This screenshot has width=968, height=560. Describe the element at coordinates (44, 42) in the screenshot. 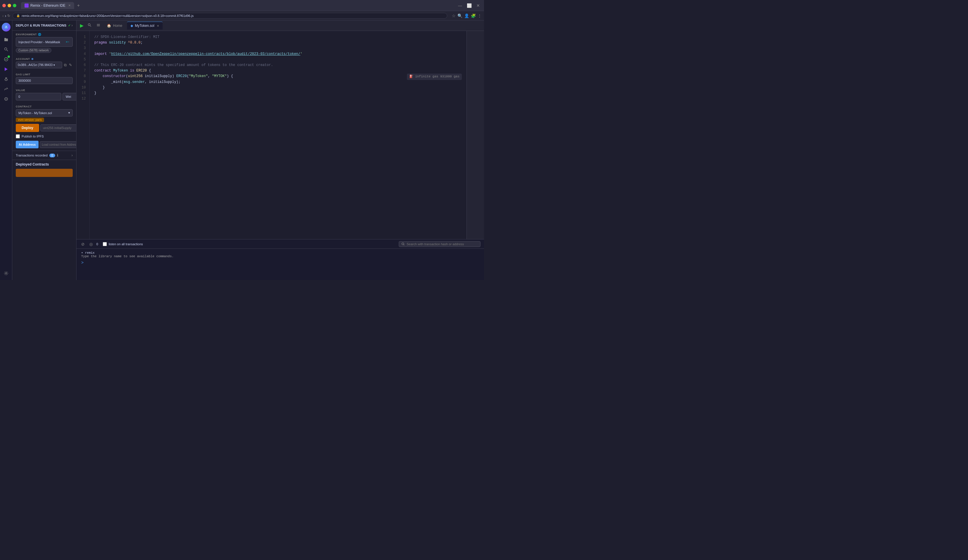

I see `environment-select: Injected Provider - MetaMask ←` at that location.